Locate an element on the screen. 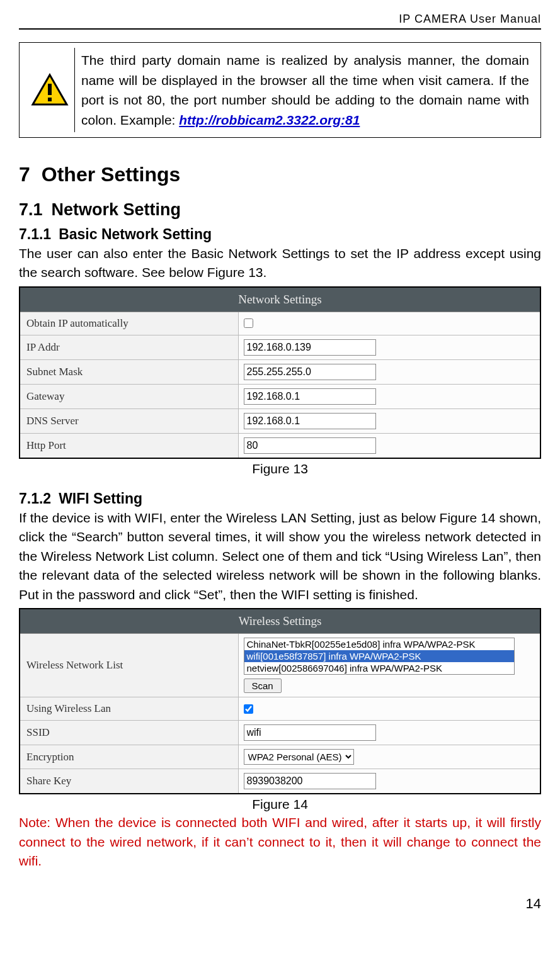 This screenshot has height=980, width=560. label-dns: DNS Server is located at coordinates (130, 421).